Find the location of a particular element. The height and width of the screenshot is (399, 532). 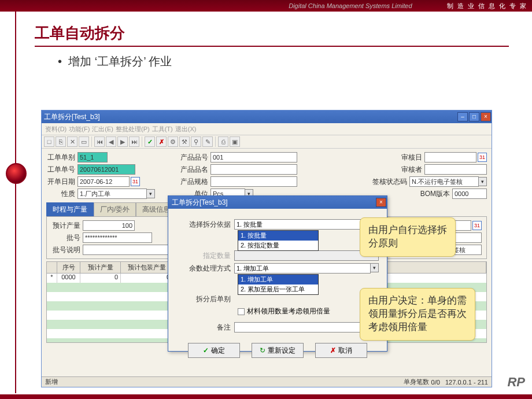

reset-button: ↻重新设定 is located at coordinates (278, 350).